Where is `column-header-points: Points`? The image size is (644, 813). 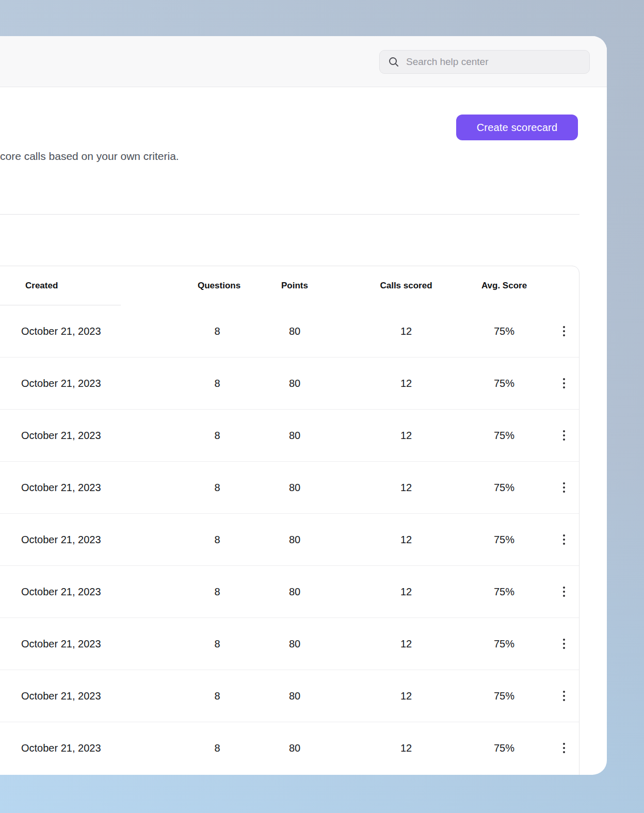 column-header-points: Points is located at coordinates (295, 286).